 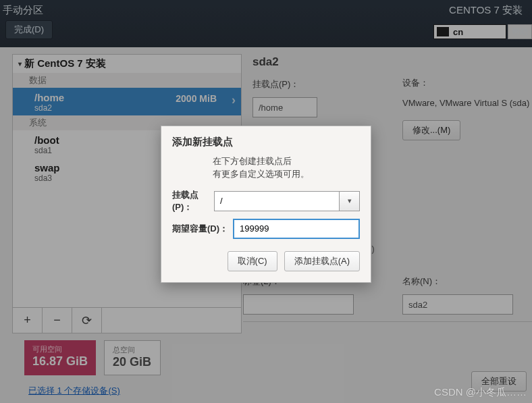 I want to click on dialog-mount-input, so click(x=277, y=201).